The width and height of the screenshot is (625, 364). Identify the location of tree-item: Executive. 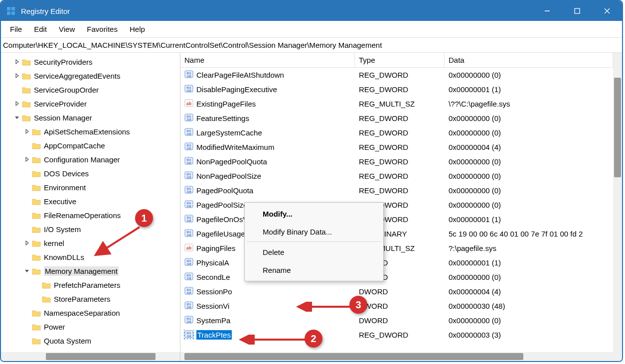
(91, 201).